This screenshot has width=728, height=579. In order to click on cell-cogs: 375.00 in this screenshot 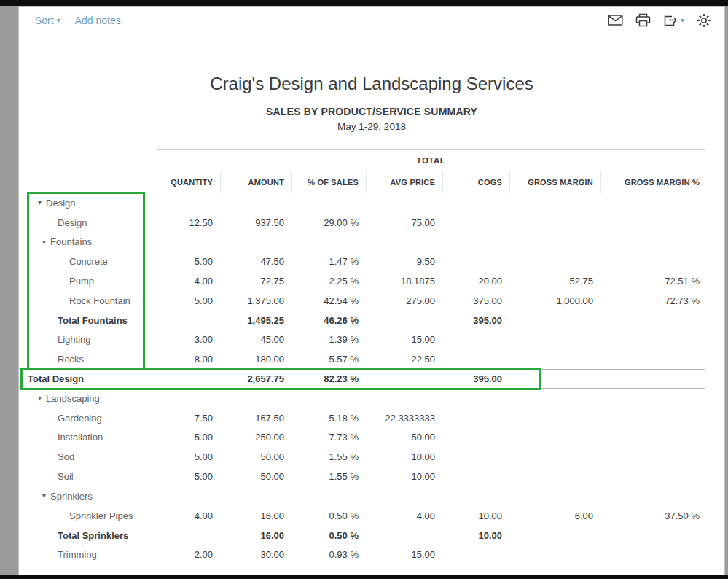, I will do `click(476, 300)`.